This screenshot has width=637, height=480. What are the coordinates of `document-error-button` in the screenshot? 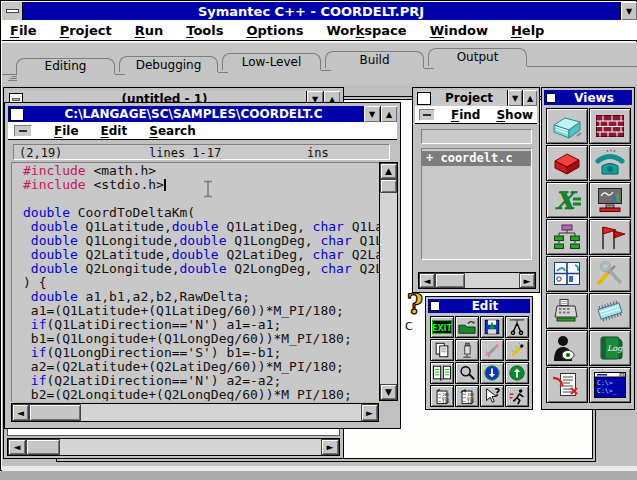 It's located at (567, 385).